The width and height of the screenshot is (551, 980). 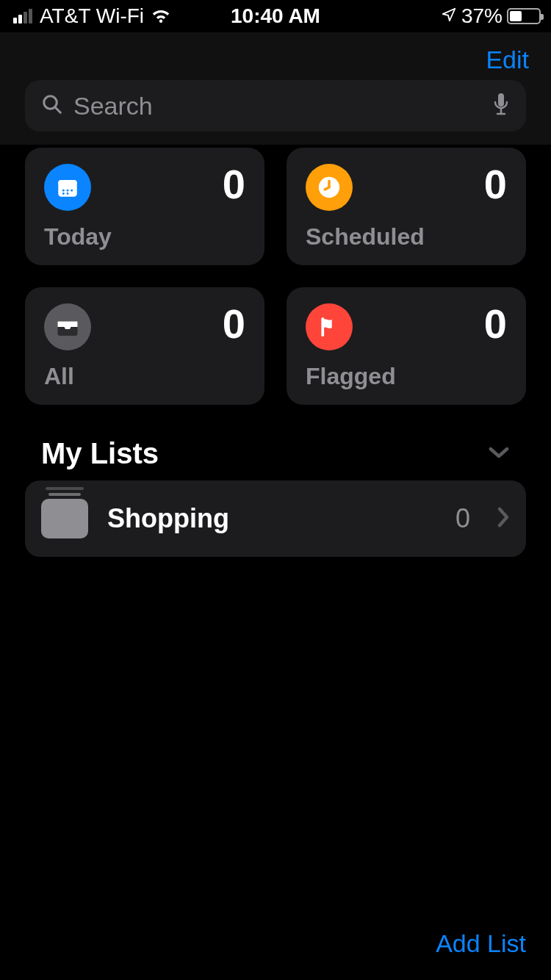 What do you see at coordinates (272, 519) in the screenshot?
I see `list-name: Shopping` at bounding box center [272, 519].